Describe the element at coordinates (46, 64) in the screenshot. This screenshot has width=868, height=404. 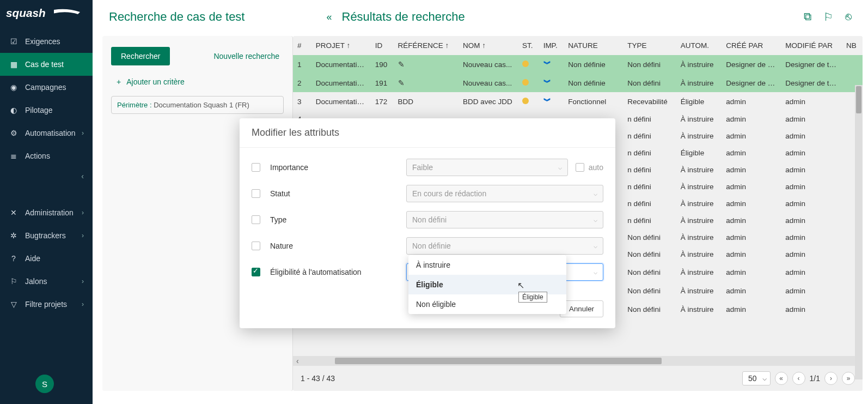
I see `nav-cas-de-test: ▦Cas de test` at that location.